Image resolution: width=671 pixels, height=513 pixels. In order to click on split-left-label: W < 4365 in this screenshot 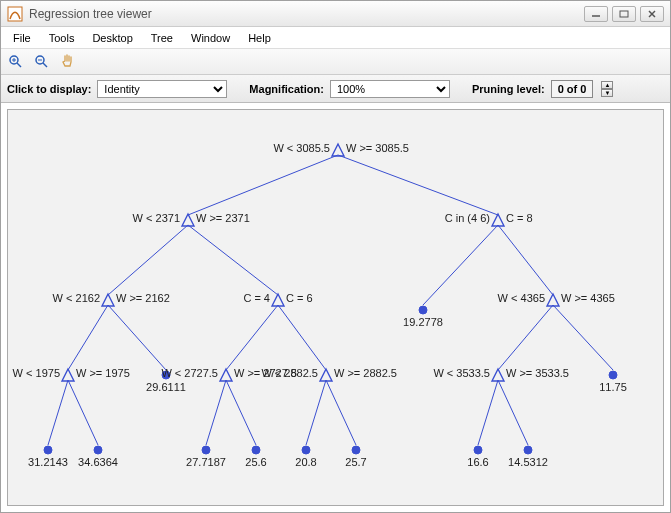, I will do `click(522, 298)`.